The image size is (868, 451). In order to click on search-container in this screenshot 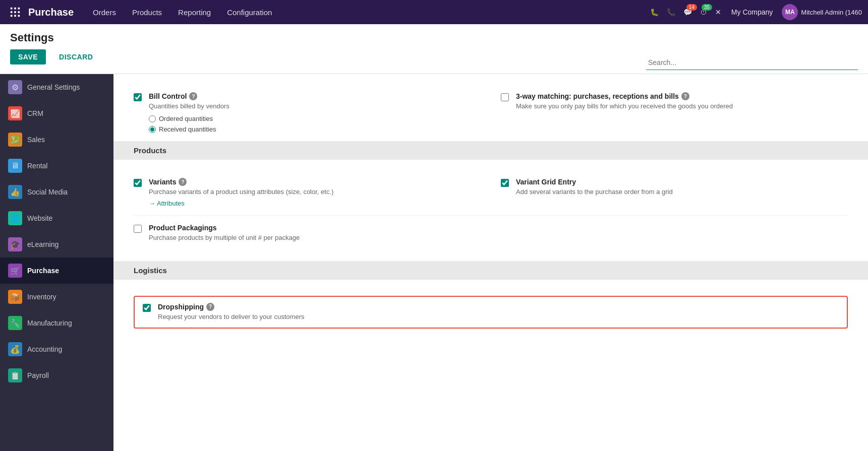, I will do `click(752, 62)`.